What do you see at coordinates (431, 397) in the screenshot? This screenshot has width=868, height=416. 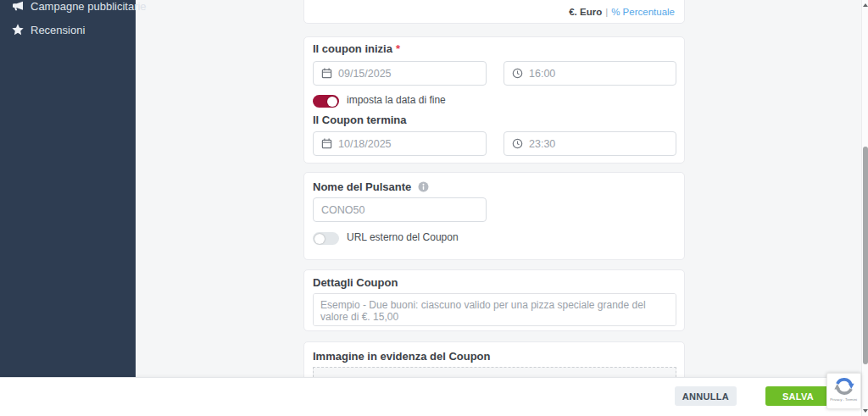 I see `footer-action-bar: ANNULLA SALVA` at bounding box center [431, 397].